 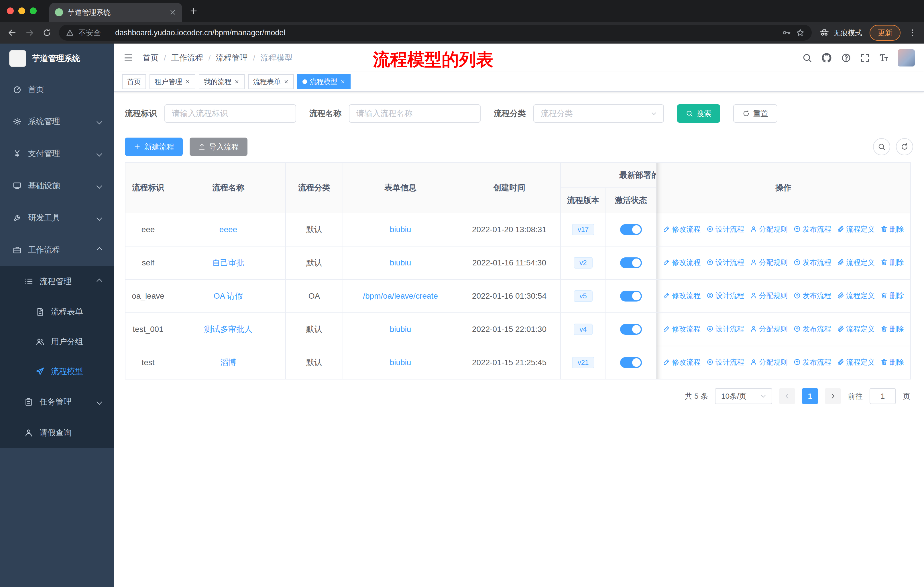 What do you see at coordinates (173, 12) in the screenshot?
I see `tab-close-icon` at bounding box center [173, 12].